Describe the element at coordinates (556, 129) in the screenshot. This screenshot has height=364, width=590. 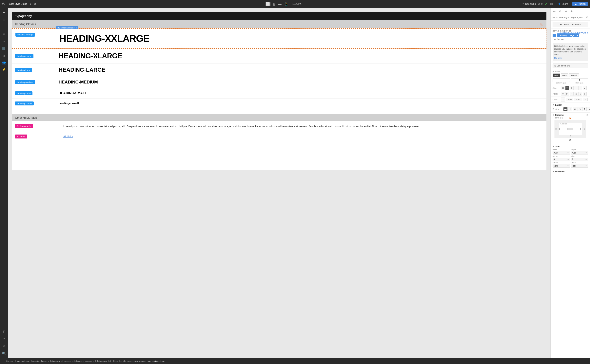
I see `margin-left-val: 0` at that location.